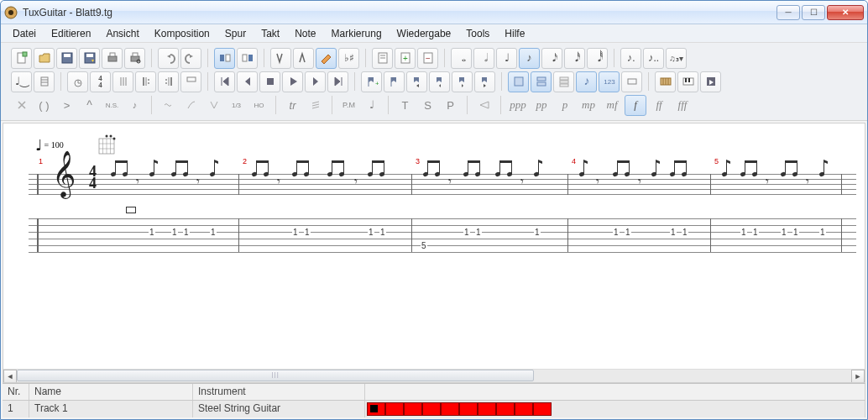 This screenshot has width=868, height=420. I want to click on dynamic-ff-button: ff, so click(659, 106).